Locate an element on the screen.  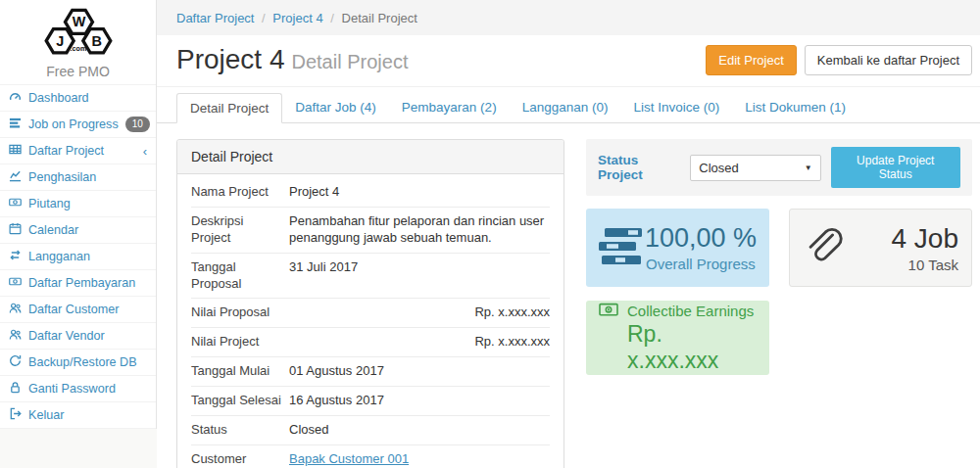
collectible-earnings-box: Collectibe Earnings Rp. x.xxx.xxx is located at coordinates (678, 338).